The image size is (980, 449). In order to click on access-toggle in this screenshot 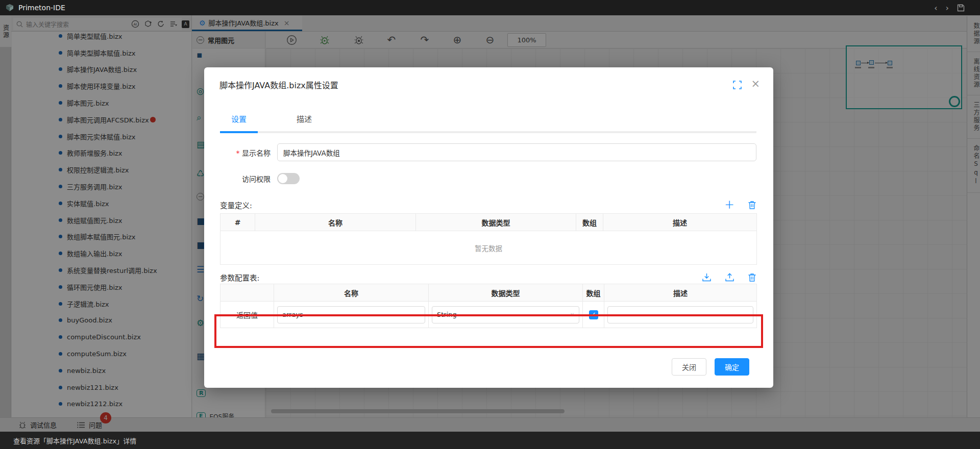, I will do `click(288, 179)`.